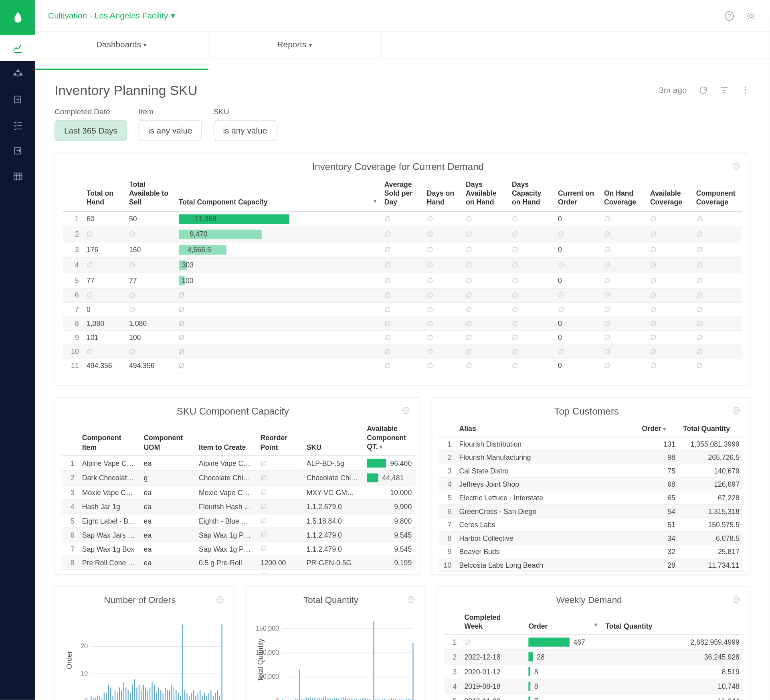 The width and height of the screenshot is (770, 700). Describe the element at coordinates (18, 99) in the screenshot. I see `sidebar-item-inbound` at that location.